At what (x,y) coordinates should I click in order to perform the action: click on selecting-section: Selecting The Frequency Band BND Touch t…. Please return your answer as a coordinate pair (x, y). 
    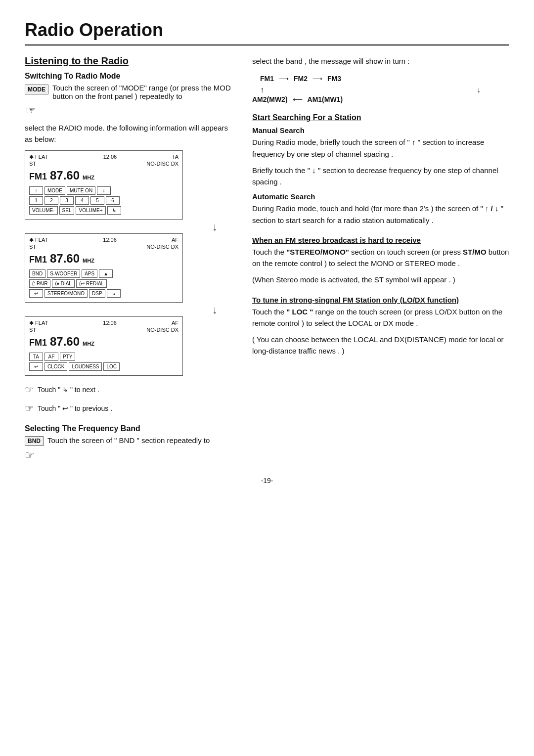
    Looking at the image, I should click on (129, 443).